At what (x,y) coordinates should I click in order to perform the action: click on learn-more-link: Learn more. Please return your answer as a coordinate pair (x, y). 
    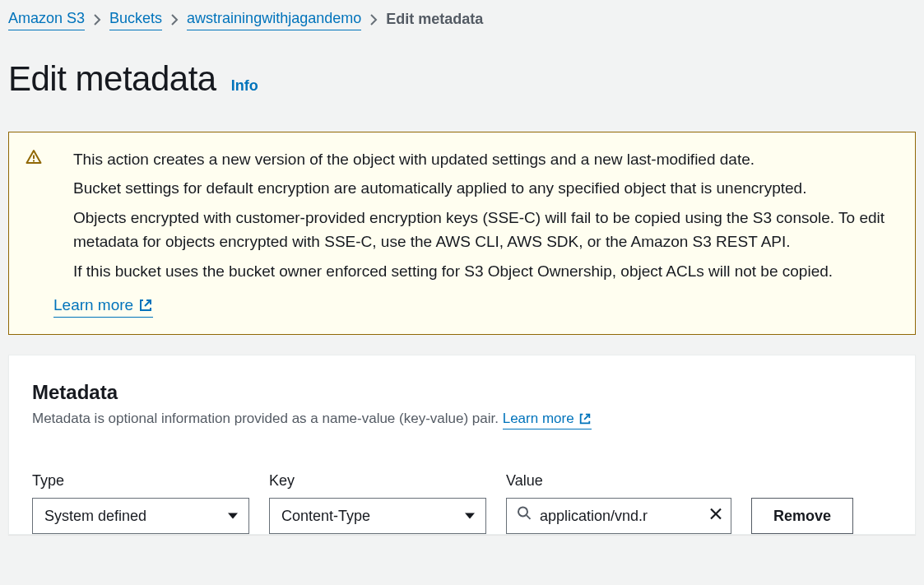
    Looking at the image, I should click on (104, 306).